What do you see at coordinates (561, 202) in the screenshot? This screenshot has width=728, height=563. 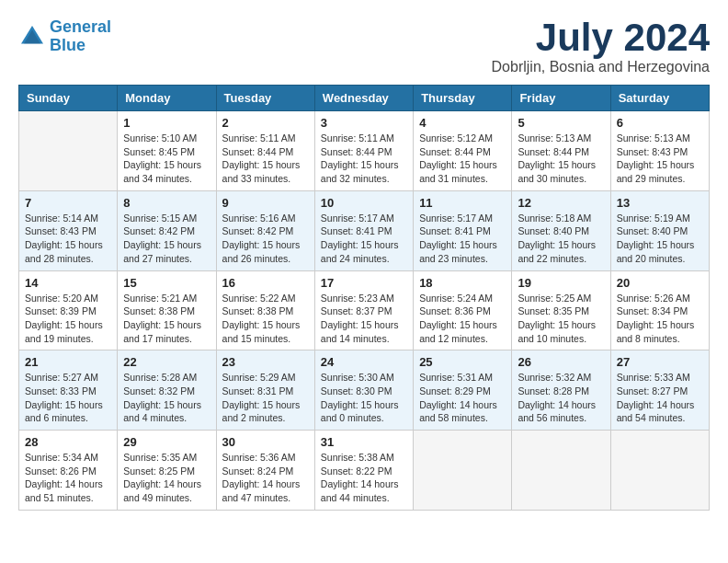 I see `day-number: 12` at bounding box center [561, 202].